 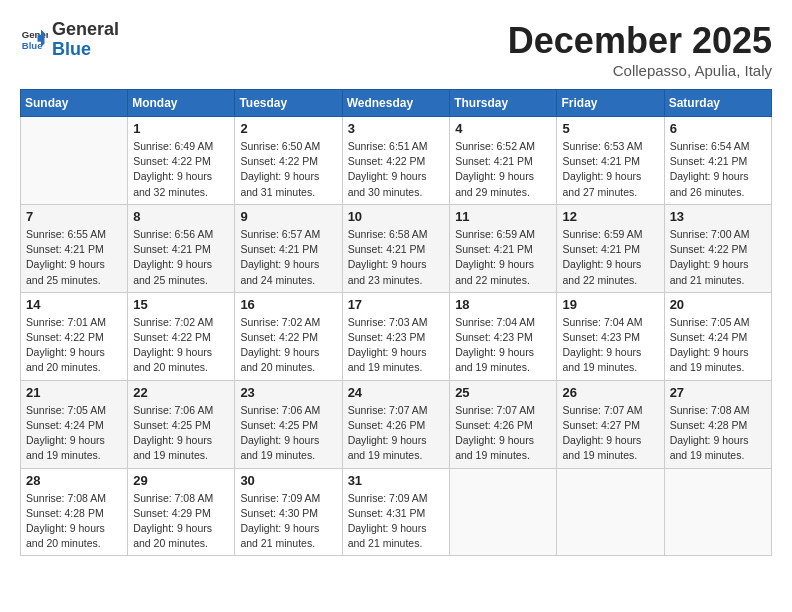 What do you see at coordinates (718, 336) in the screenshot?
I see `day-cell-20: 20Sunrise: 7:05 AMSunset: 4:24 PMDayligh…` at bounding box center [718, 336].